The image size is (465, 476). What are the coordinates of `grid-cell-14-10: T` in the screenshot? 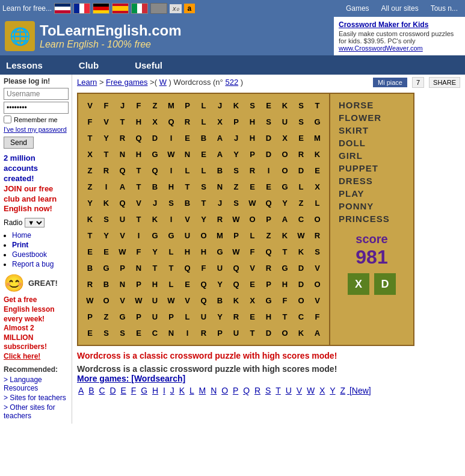 It's located at (253, 333).